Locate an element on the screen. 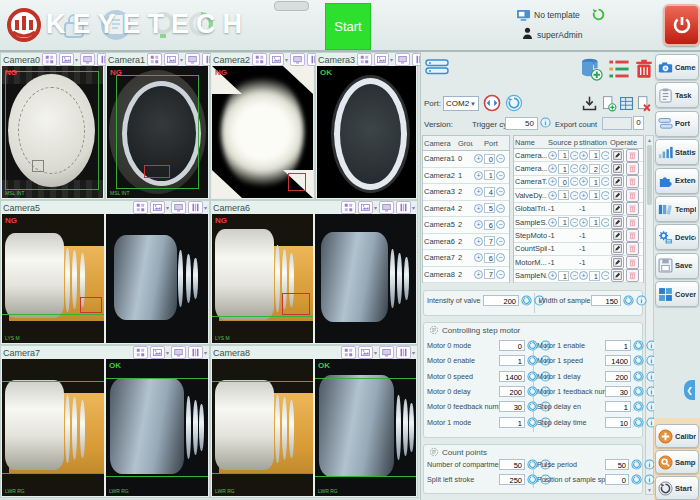 The image size is (700, 500). param-input: 50 is located at coordinates (512, 464).